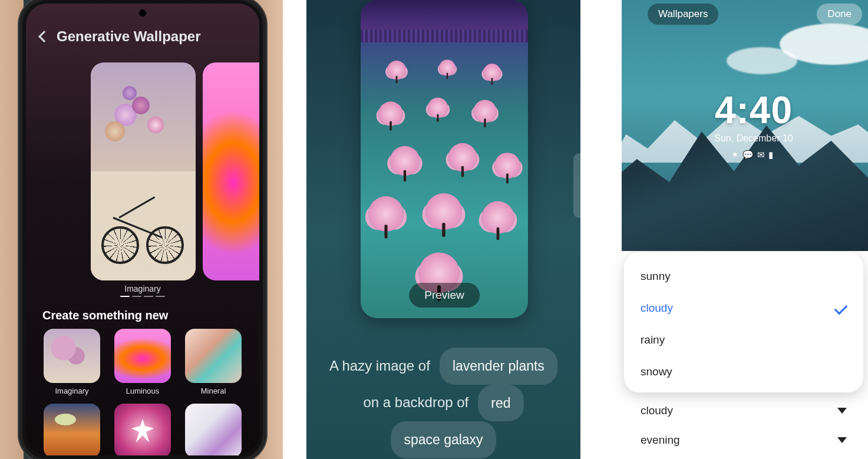  I want to click on prompt-text: on a backdrop of, so click(416, 403).